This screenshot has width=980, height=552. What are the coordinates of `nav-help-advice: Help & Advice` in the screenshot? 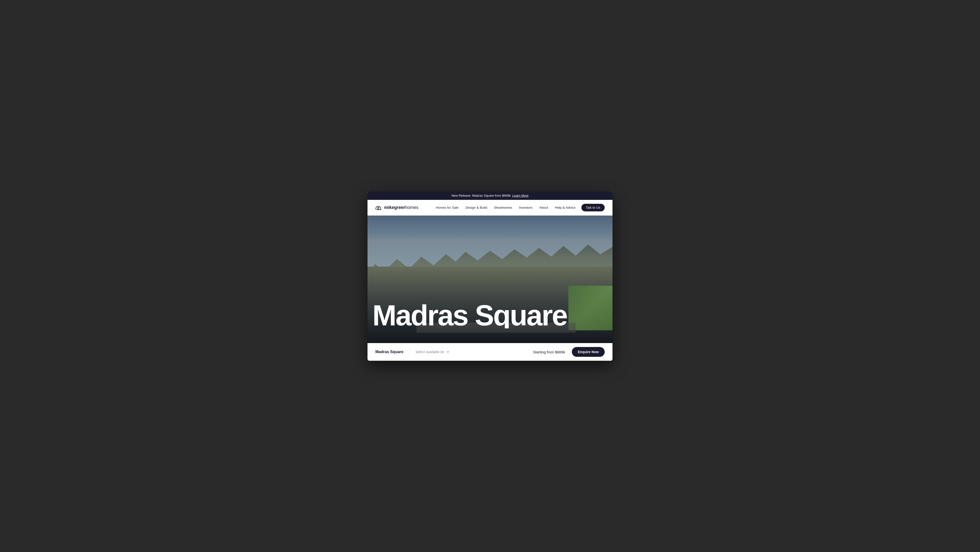 It's located at (565, 208).